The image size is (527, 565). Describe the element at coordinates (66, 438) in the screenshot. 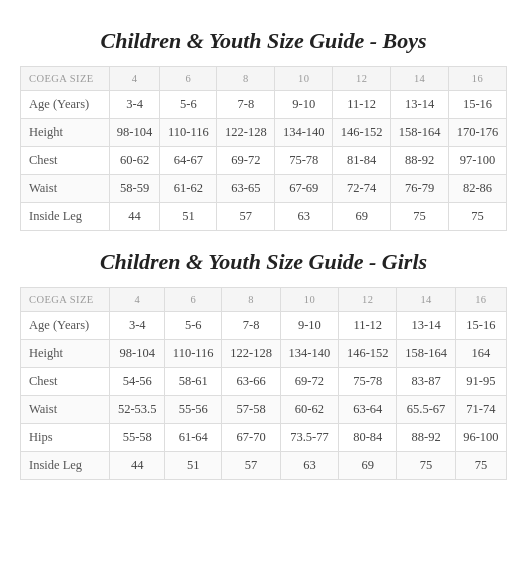

I see `girls-row-label: Hips` at that location.